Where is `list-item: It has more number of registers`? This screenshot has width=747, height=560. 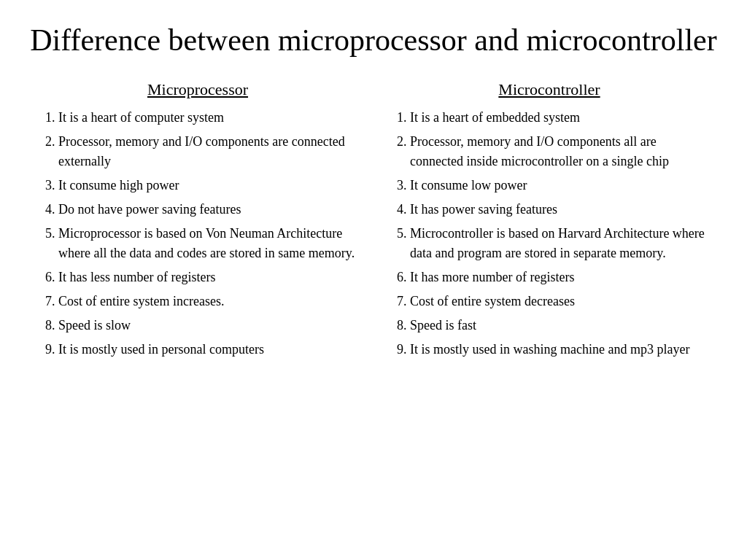
list-item: It has more number of registers is located at coordinates (560, 277).